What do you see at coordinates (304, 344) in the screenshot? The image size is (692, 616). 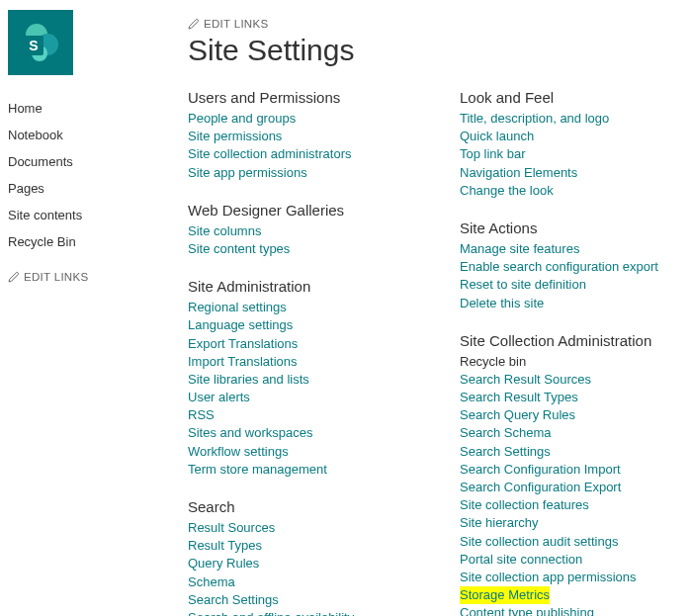 I see `settings-link: Export Translations` at bounding box center [304, 344].